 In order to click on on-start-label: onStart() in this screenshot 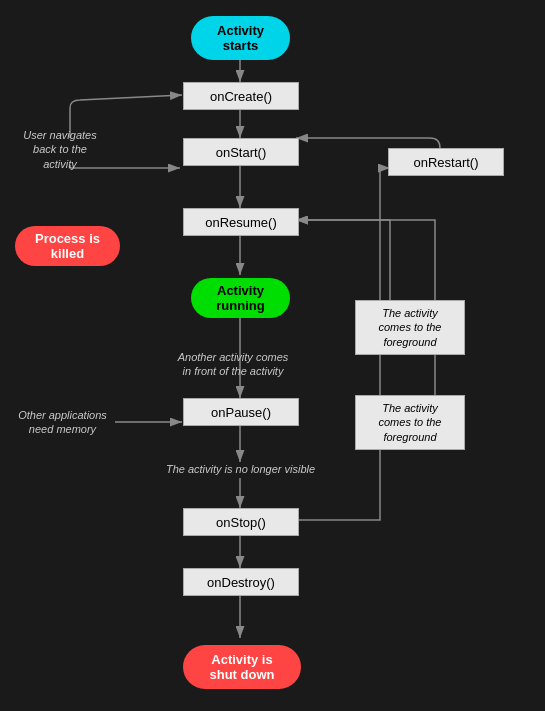, I will do `click(242, 152)`.